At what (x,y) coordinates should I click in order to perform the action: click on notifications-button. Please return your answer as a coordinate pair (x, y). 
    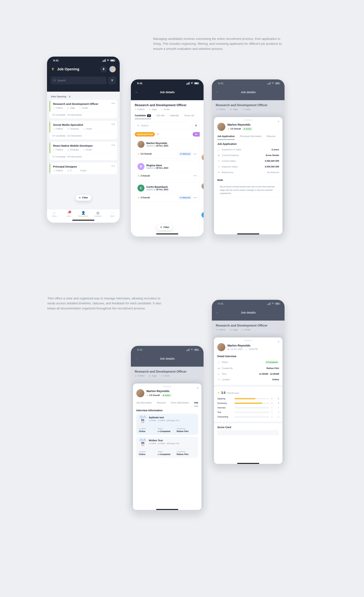
    Looking at the image, I should click on (104, 69).